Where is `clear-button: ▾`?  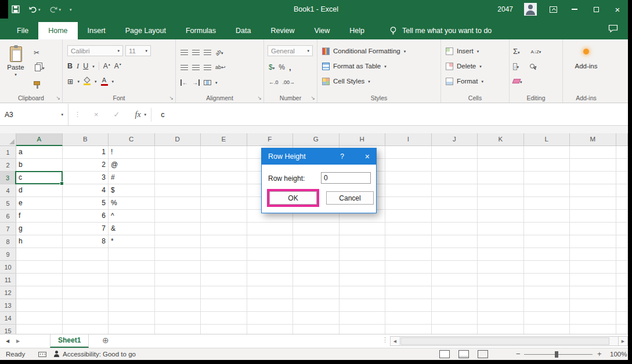
clear-button: ▾ is located at coordinates (518, 81).